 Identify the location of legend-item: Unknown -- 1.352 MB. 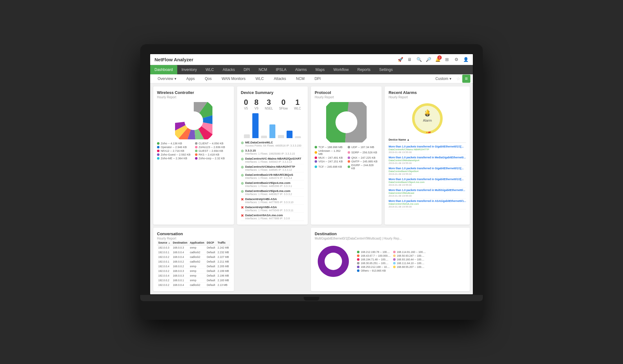
(330, 152).